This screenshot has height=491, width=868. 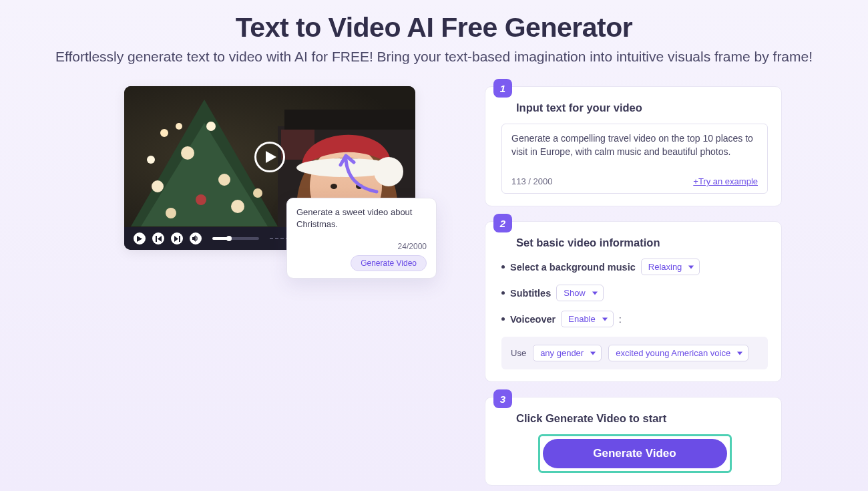 I want to click on prompt-text: Generate a compelling travel video on th…, so click(x=634, y=152).